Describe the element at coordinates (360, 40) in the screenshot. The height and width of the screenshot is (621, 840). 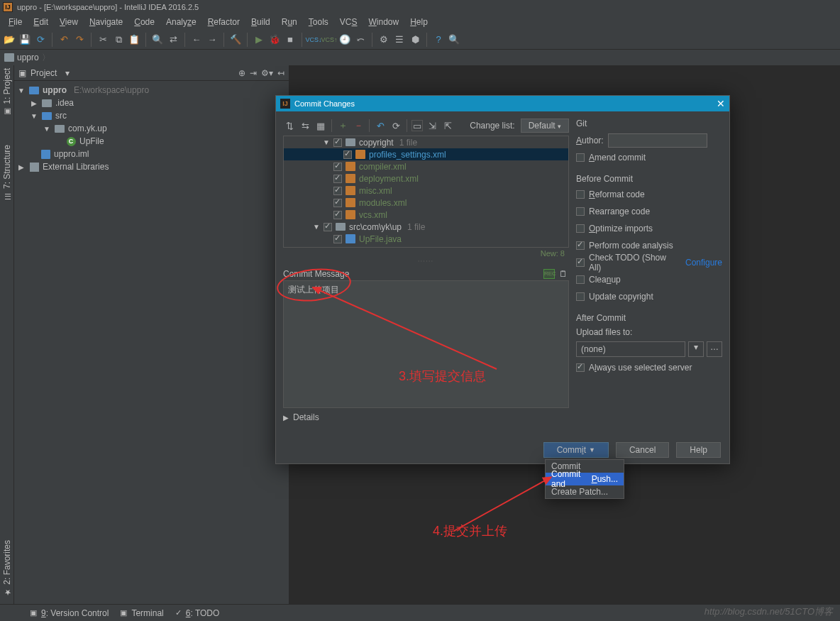
I see `revert-icon: ⤺` at that location.